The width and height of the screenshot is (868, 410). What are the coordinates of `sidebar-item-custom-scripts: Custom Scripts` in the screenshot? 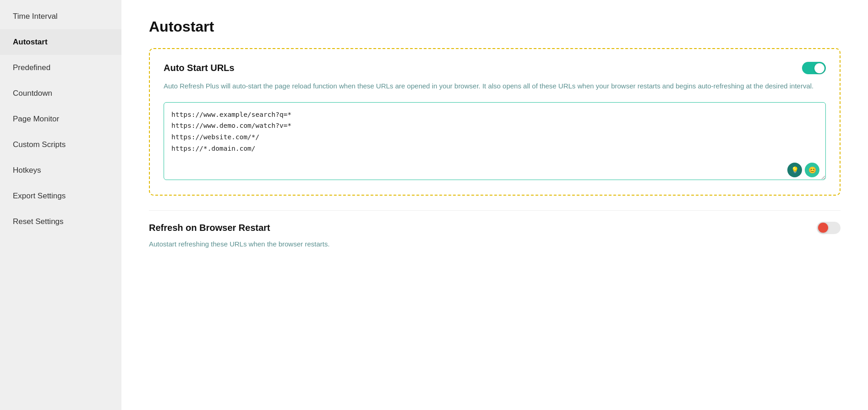 It's located at (60, 145).